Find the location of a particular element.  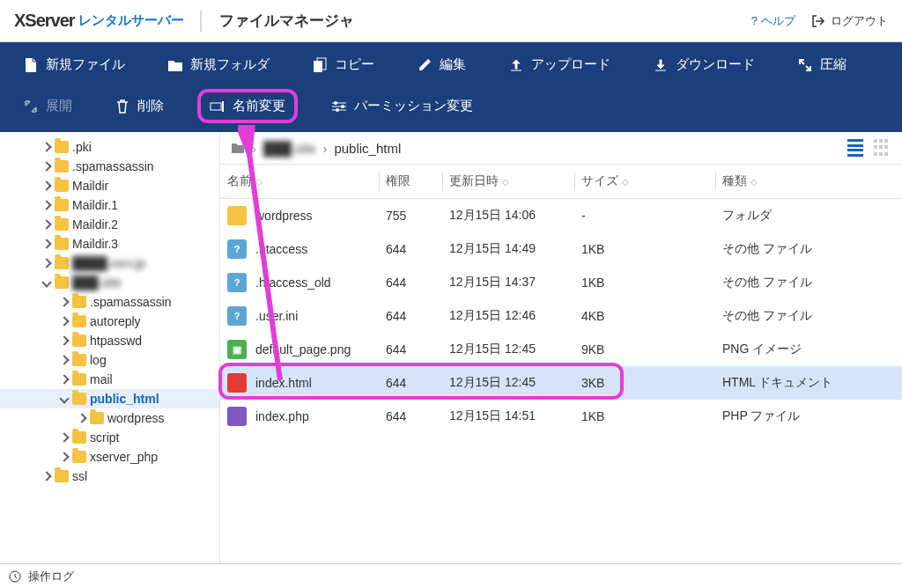

view-switcher is located at coordinates (869, 148).